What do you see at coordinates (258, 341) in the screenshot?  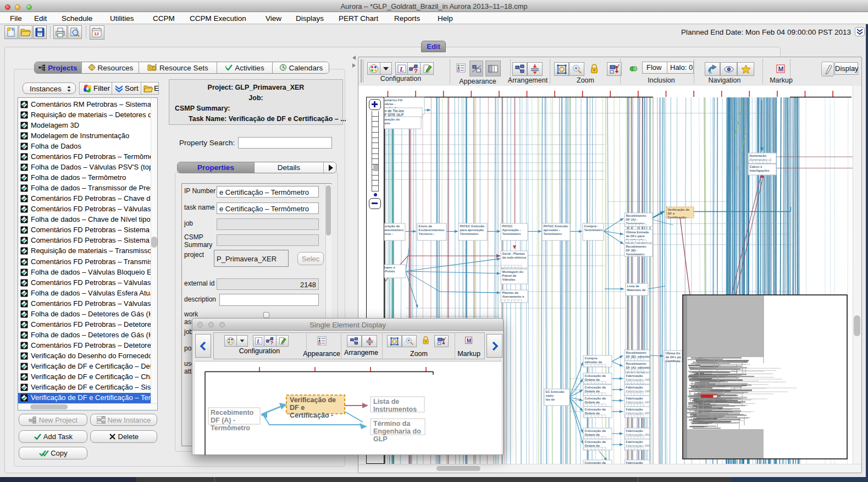 I see `svg-text: L` at bounding box center [258, 341].